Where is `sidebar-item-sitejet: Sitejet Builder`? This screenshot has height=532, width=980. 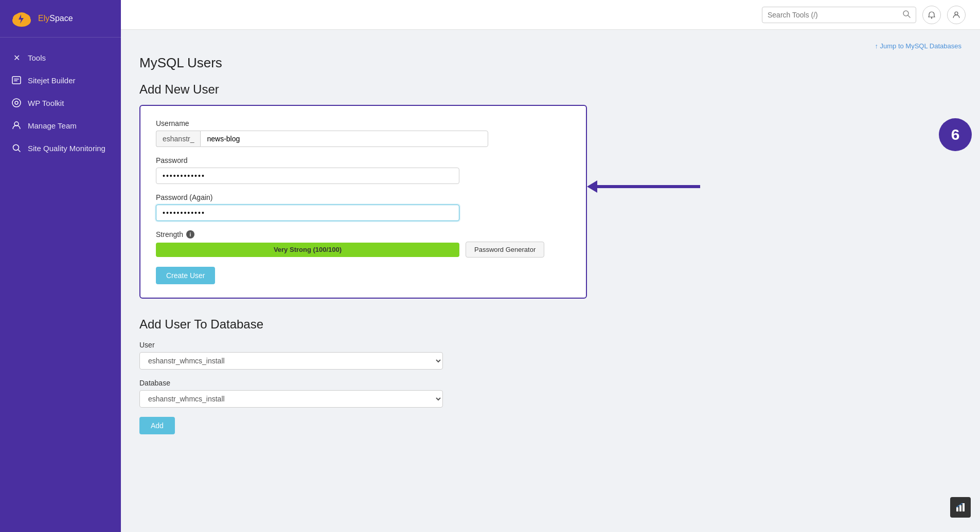 sidebar-item-sitejet: Sitejet Builder is located at coordinates (61, 80).